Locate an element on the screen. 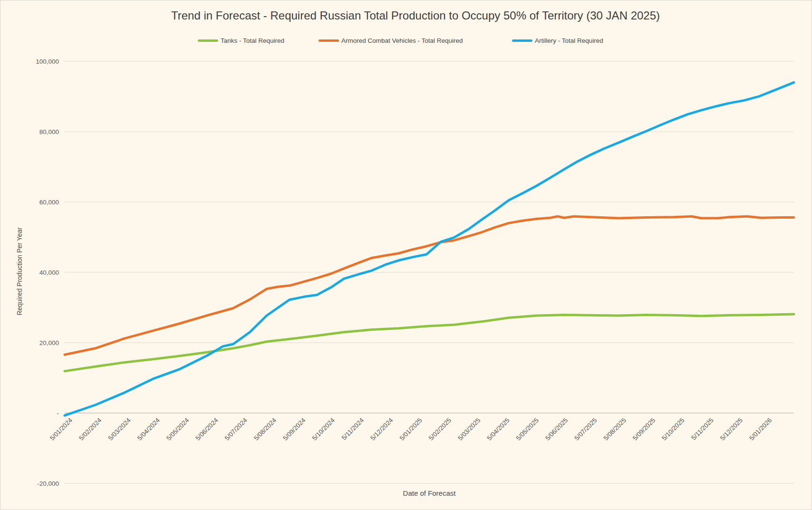 This screenshot has height=510, width=812. x-tick-label: 5/02/2024 is located at coordinates (90, 429).